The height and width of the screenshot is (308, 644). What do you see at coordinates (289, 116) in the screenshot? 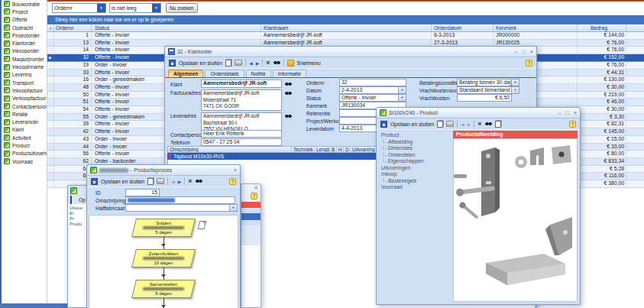
I see `leveradres-lookup-icon` at bounding box center [289, 116].